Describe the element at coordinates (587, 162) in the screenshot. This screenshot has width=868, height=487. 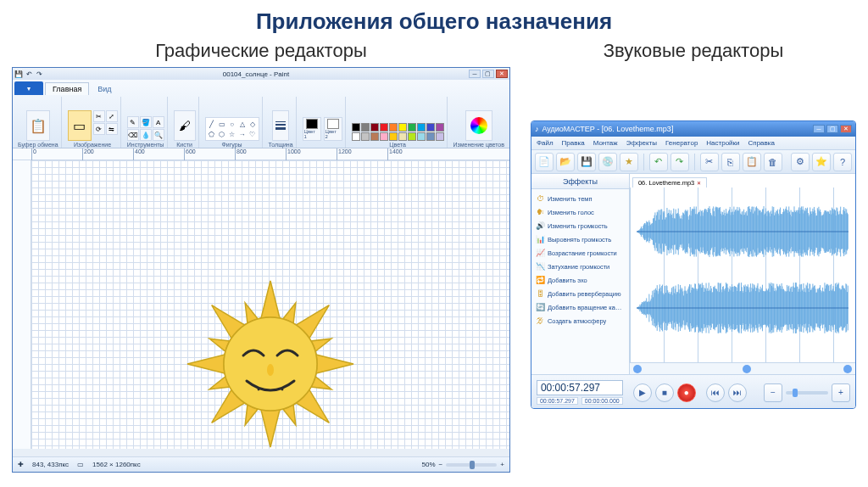
I see `save-button: 💾` at that location.